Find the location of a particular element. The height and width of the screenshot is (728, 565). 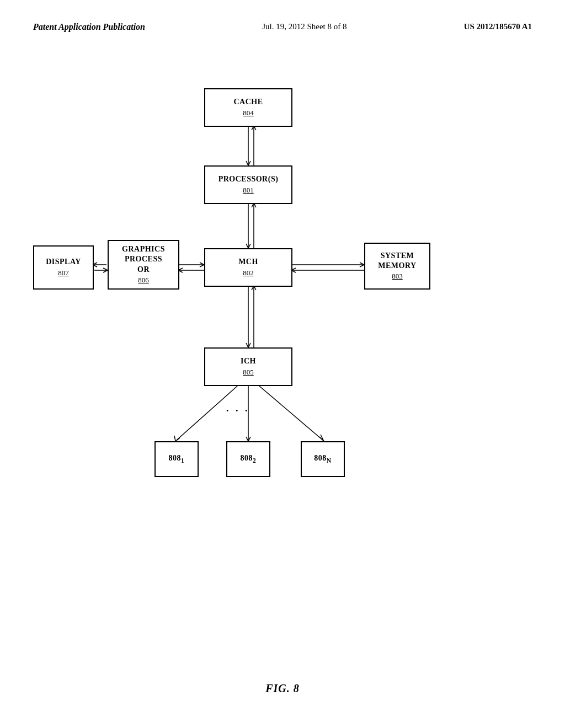

figure-label: FIG. 8 is located at coordinates (282, 688).